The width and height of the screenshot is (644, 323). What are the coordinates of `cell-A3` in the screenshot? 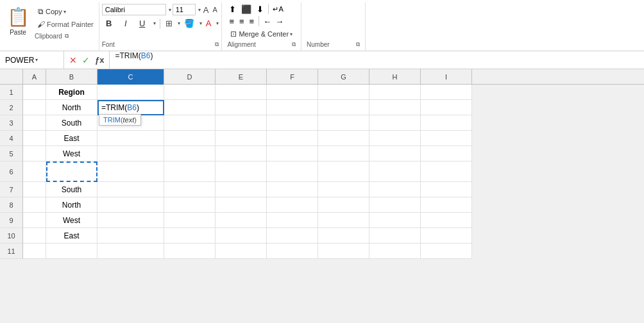 It's located at (35, 123).